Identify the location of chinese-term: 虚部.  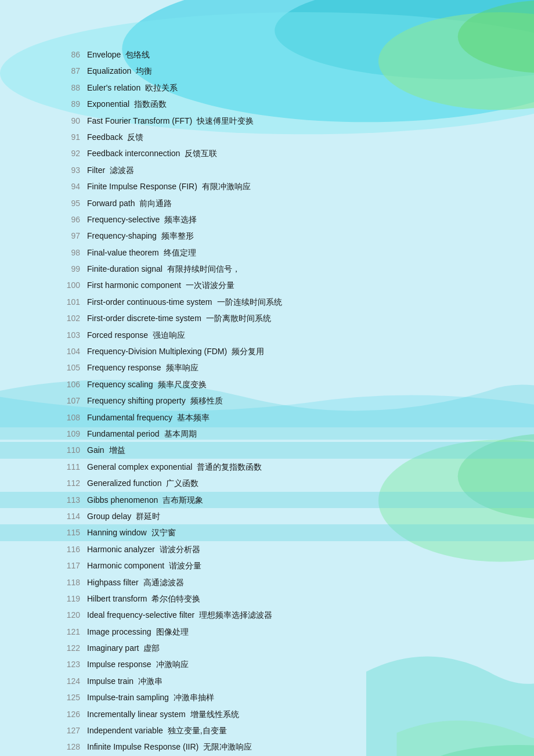
(151, 648).